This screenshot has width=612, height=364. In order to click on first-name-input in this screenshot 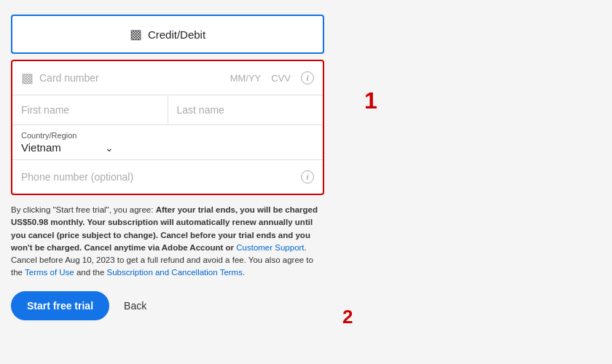, I will do `click(90, 110)`.